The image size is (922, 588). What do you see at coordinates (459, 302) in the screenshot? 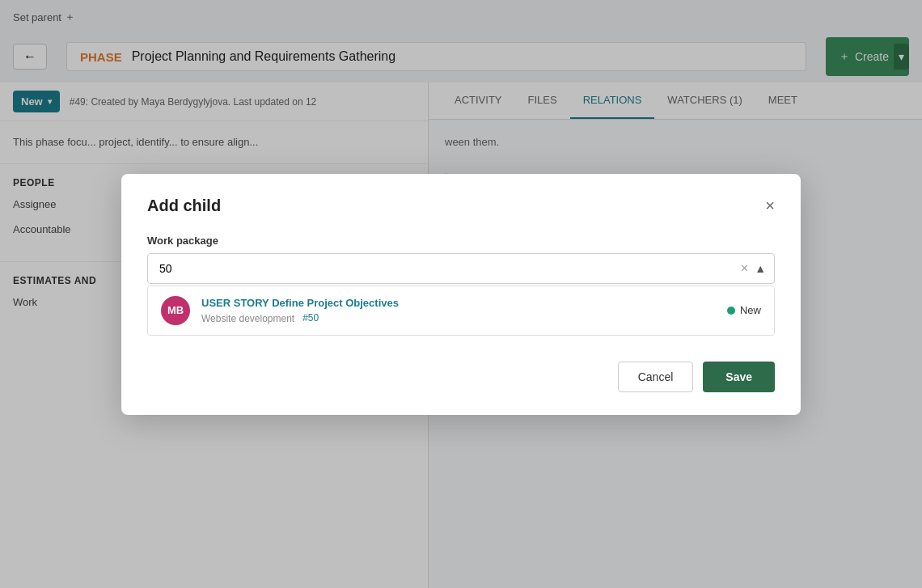
I see `result-title: USER STORY Define Project Objectives` at bounding box center [459, 302].